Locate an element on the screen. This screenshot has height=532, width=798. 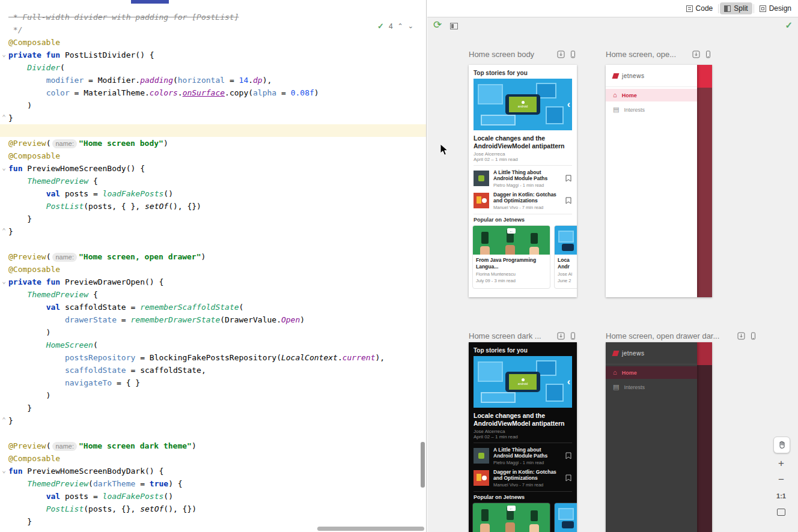
inspection-count: 4 is located at coordinates (391, 26).